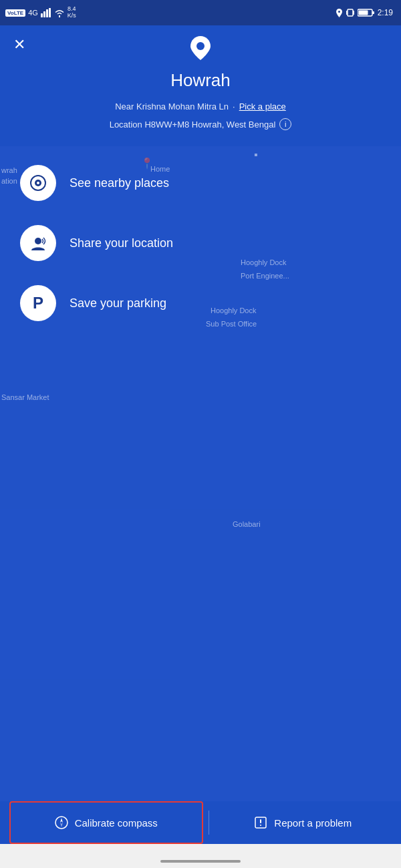  What do you see at coordinates (200, 183) in the screenshot?
I see `action-nearby: See nearby places` at bounding box center [200, 183].